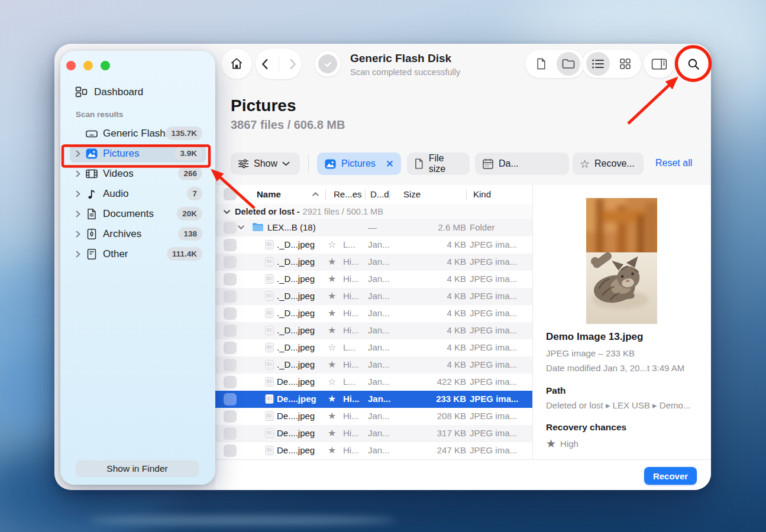  What do you see at coordinates (659, 64) in the screenshot?
I see `details-panel-toggle` at bounding box center [659, 64].